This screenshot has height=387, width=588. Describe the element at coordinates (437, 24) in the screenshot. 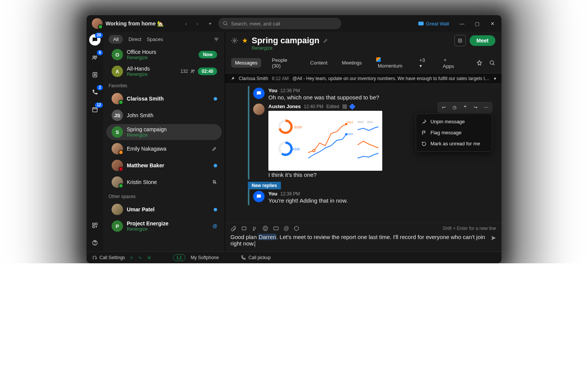

I see `great-wall-label: Great Wall` at that location.